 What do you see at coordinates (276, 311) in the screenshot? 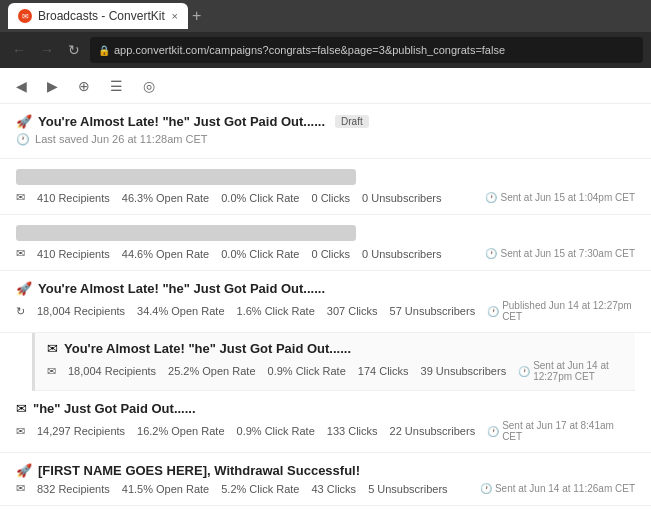
I see `stat-click-rate: 1.6% Click Rate` at bounding box center [276, 311].